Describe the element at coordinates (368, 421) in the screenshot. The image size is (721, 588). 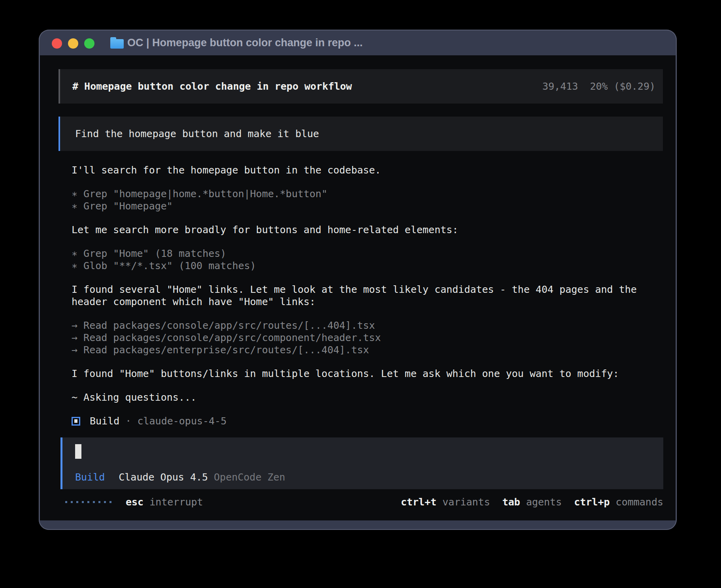
I see `agent-status-row: Build · claude-opus-4-5` at that location.